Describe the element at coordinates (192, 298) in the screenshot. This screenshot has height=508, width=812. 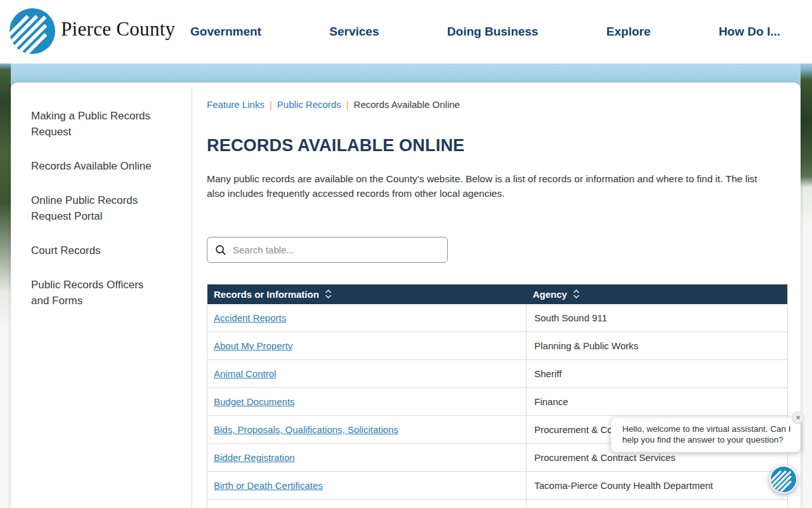
I see `sidebar-divider` at that location.